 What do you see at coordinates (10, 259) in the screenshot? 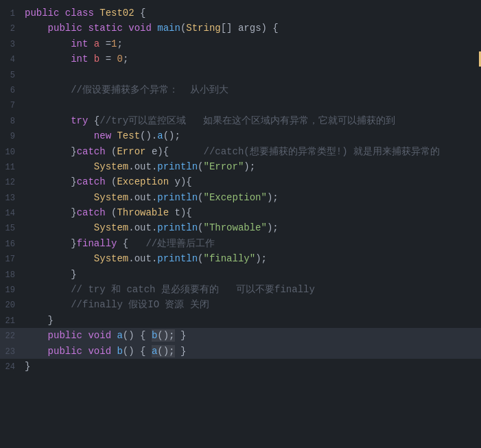
I see `line-number-17: 17` at bounding box center [10, 259].